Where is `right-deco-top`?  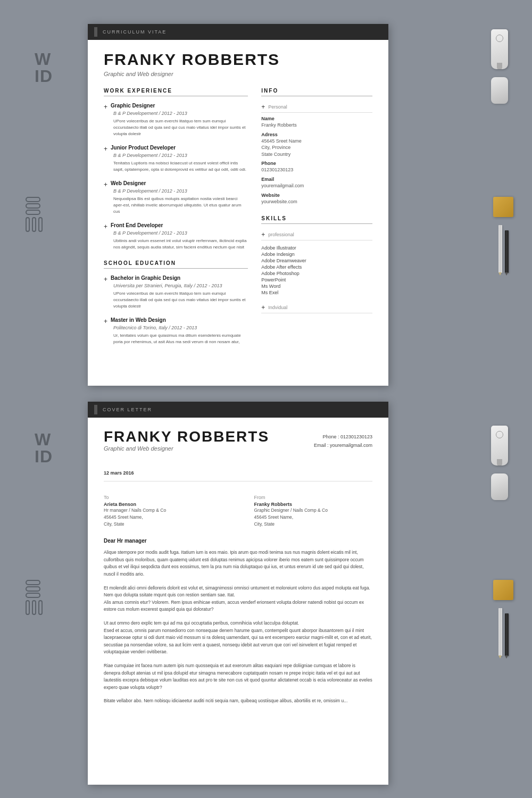
right-deco-top is located at coordinates (500, 66).